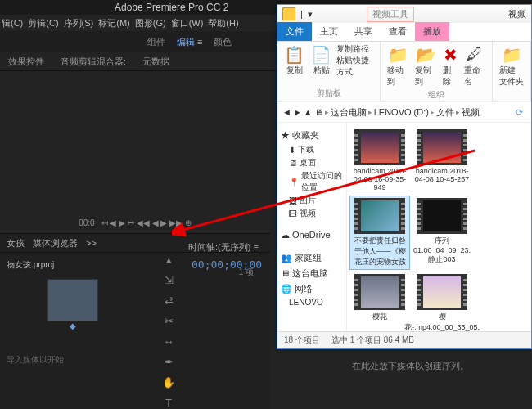 The image size is (532, 409). What do you see at coordinates (73, 300) in the screenshot?
I see `project-thumbnail` at bounding box center [73, 300].